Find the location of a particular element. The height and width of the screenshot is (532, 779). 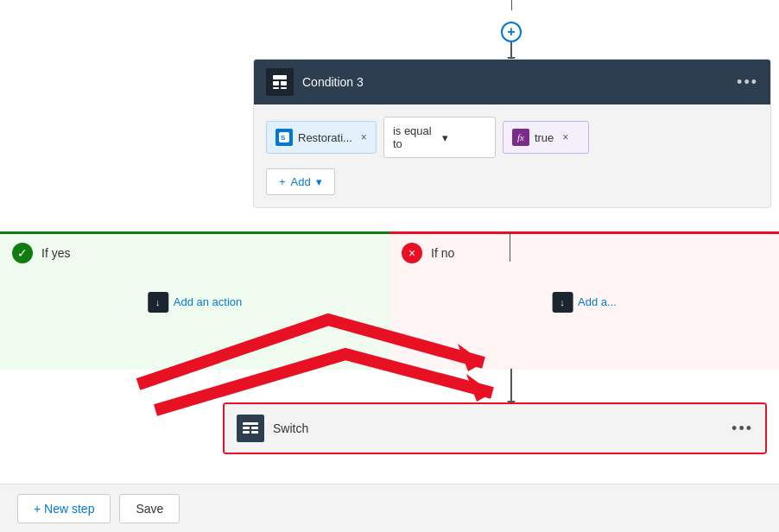

switch-card: Switch ••• is located at coordinates (495, 428).